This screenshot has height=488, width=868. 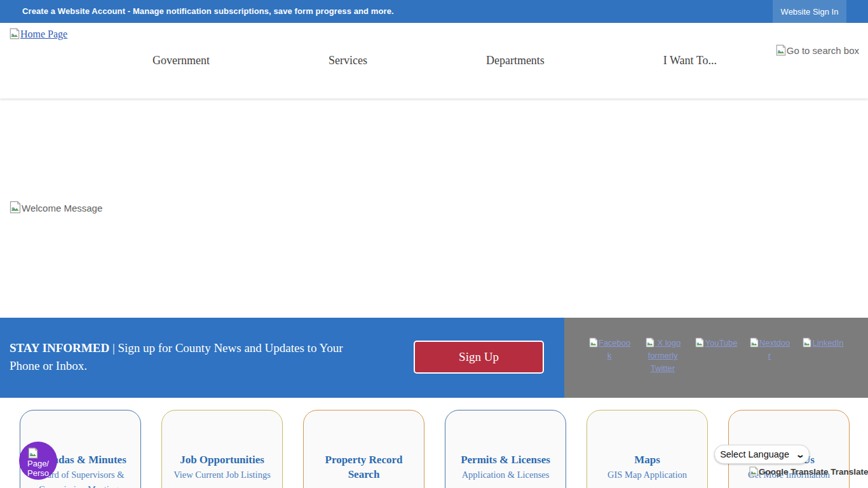 I want to click on google-translate-logo-icon, so click(x=754, y=471).